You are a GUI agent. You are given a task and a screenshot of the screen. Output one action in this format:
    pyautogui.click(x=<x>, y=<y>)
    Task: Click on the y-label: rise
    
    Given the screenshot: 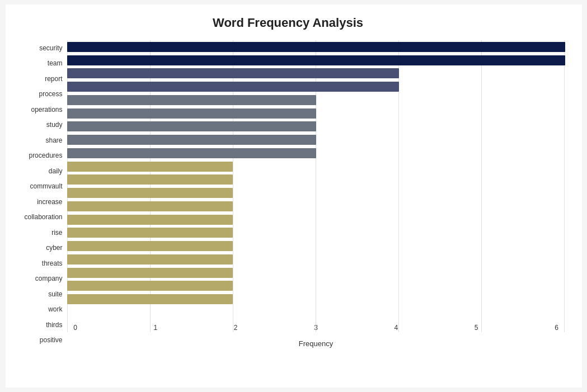 What is the action you would take?
    pyautogui.click(x=37, y=233)
    